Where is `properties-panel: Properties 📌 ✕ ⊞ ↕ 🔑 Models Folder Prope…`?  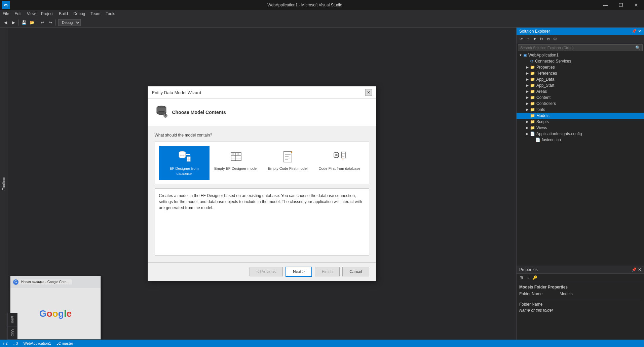
properties-panel: Properties 📌 ✕ ⊞ ↕ 🔑 Models Folder Prope… is located at coordinates (580, 303).